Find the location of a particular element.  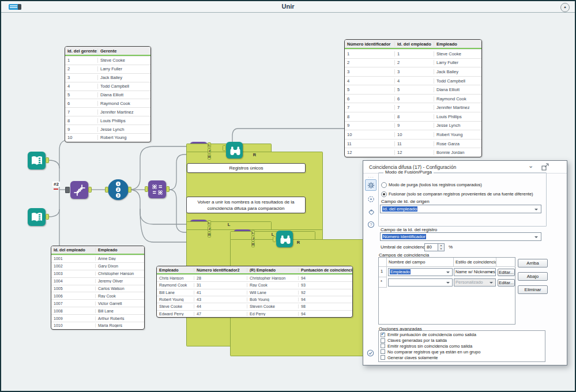

join-tool-bottom: L R L J R is located at coordinates (242, 239).